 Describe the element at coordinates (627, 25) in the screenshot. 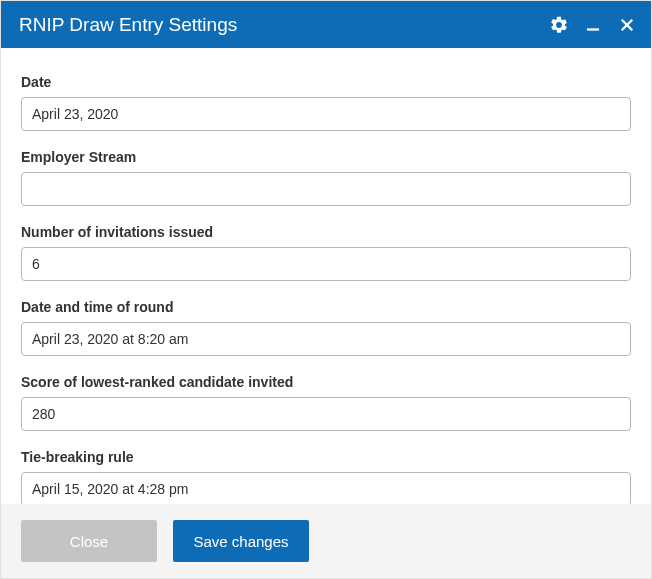

I see `close-icon` at that location.